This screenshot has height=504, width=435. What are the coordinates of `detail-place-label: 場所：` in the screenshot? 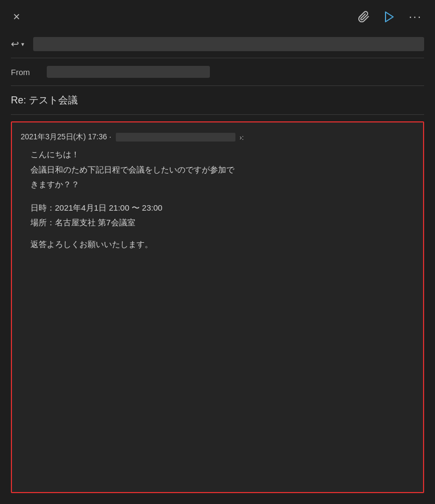 It's located at (42, 222).